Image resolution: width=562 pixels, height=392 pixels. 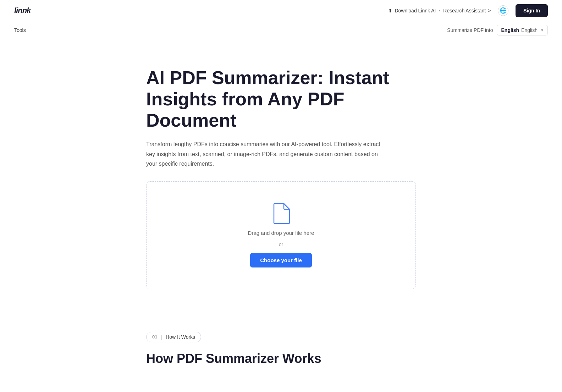 What do you see at coordinates (180, 337) in the screenshot?
I see `badge-label: How It Works` at bounding box center [180, 337].